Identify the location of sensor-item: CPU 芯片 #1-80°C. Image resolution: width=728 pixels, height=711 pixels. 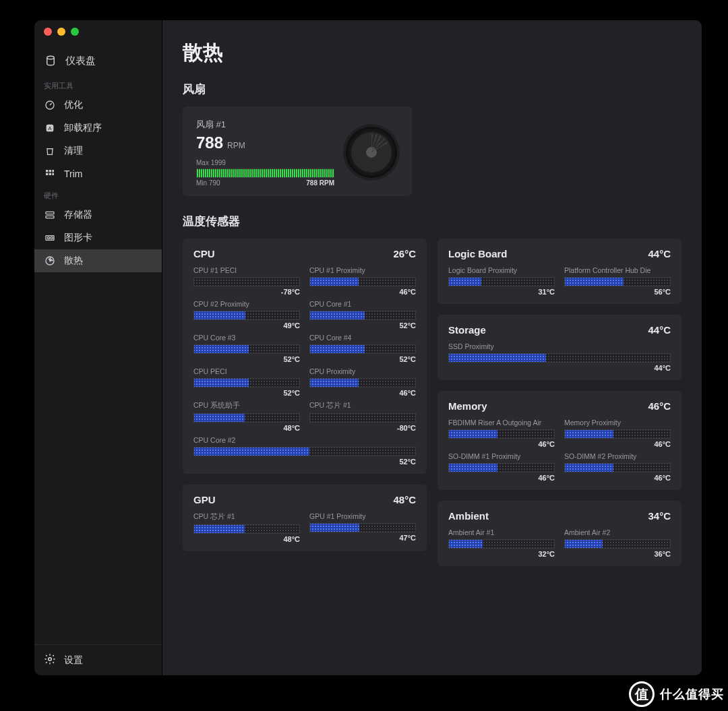
(363, 416).